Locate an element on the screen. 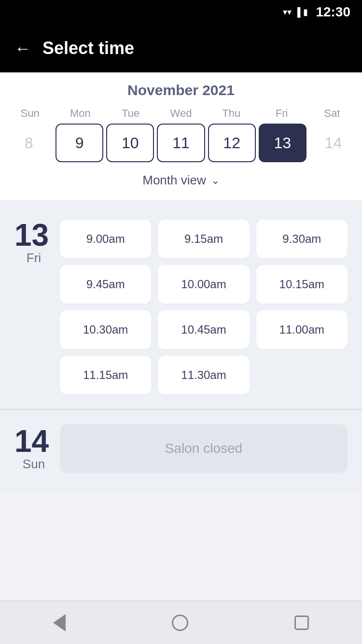  salon-closed-text: Salon closed is located at coordinates (204, 448).